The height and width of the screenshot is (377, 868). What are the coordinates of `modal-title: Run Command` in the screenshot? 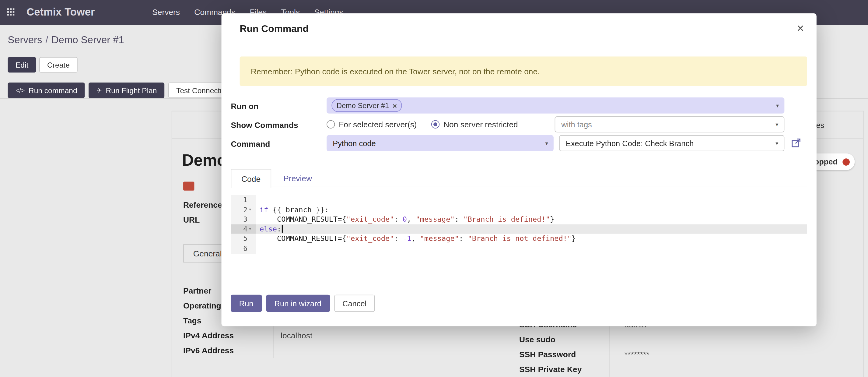 It's located at (274, 29).